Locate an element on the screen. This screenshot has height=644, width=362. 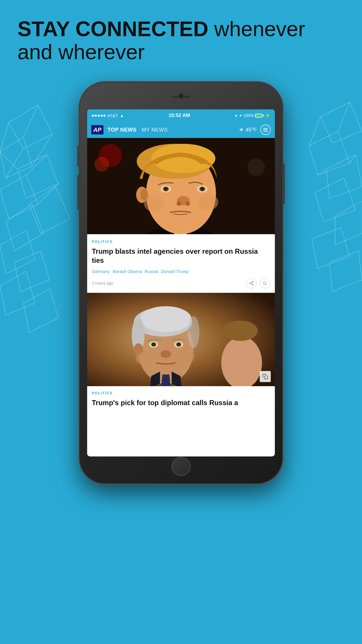
second-hero-image is located at coordinates (181, 340).